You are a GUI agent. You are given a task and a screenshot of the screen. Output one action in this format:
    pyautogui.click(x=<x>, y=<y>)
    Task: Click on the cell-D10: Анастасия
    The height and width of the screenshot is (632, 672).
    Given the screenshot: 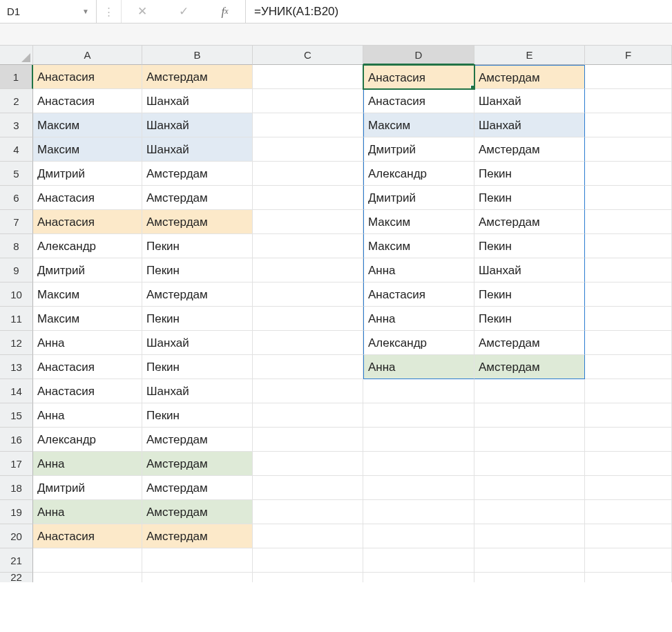 What is the action you would take?
    pyautogui.click(x=419, y=294)
    